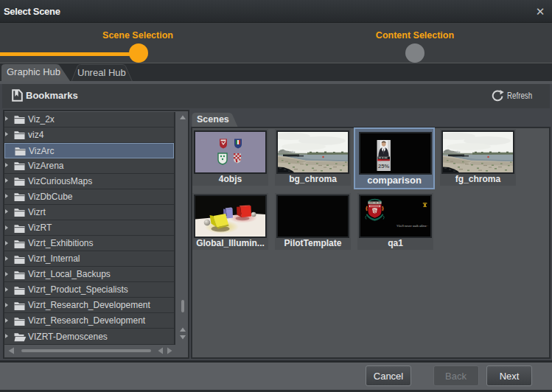 The height and width of the screenshot is (392, 552). Describe the element at coordinates (413, 225) in the screenshot. I see `svg-text: Y0u'll never walk al0ne··` at that location.